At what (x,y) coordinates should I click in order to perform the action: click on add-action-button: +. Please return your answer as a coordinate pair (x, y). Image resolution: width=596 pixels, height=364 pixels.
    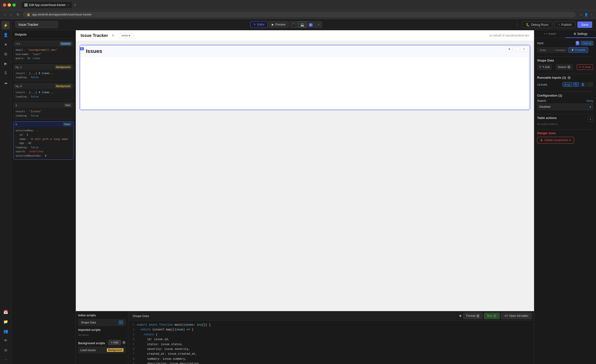
    Looking at the image, I should click on (590, 119).